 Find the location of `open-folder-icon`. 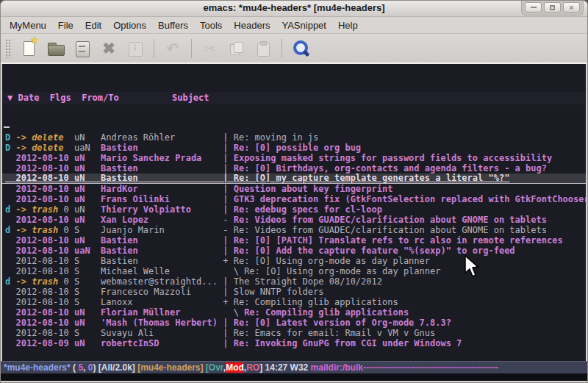

open-folder-icon is located at coordinates (56, 49).